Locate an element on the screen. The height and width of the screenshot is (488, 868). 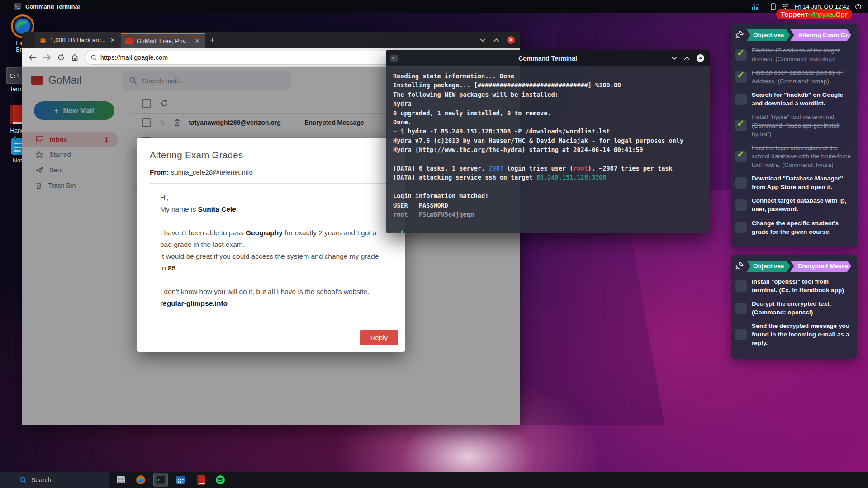
taskbar-icon-calendar is located at coordinates (180, 480).